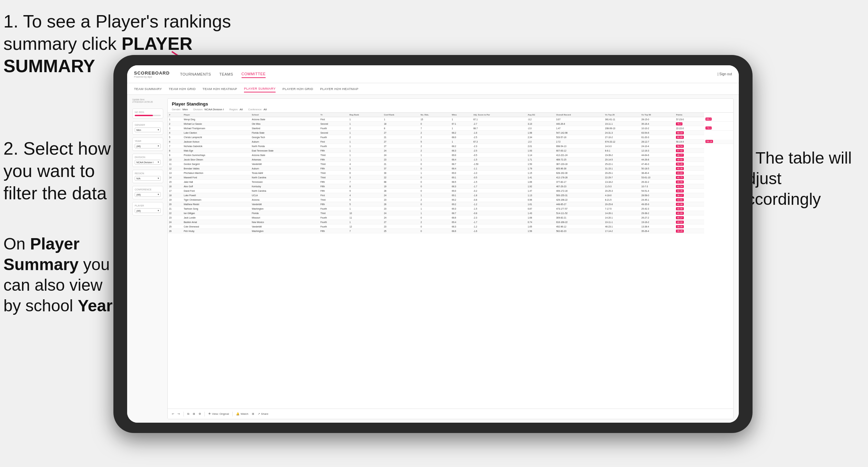  What do you see at coordinates (499, 142) in the screenshot?
I see `table-cell: 67.3` at bounding box center [499, 142].